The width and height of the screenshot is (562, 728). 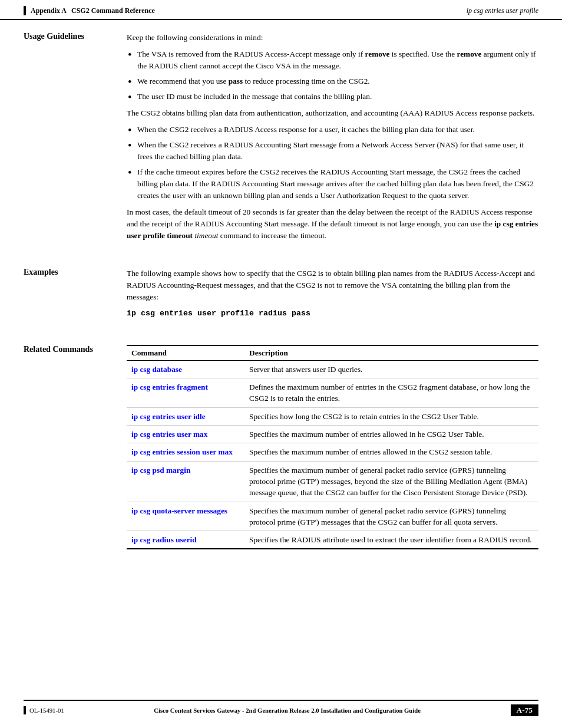 What do you see at coordinates (44, 710) in the screenshot?
I see `footer-left: OL-15491-01` at bounding box center [44, 710].